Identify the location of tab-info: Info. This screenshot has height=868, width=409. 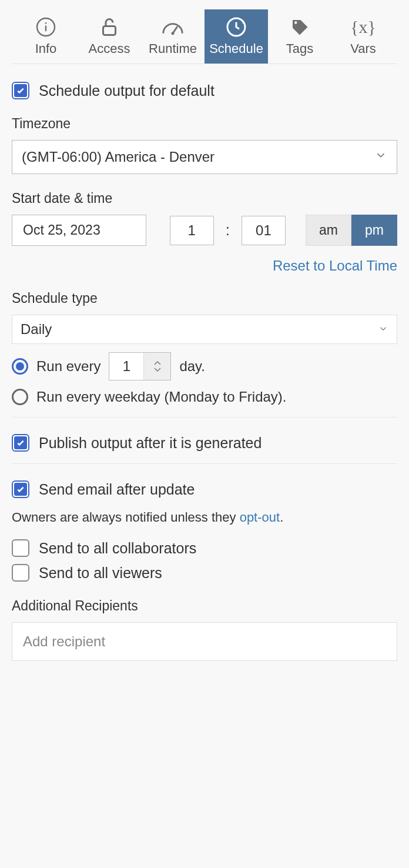
(46, 36).